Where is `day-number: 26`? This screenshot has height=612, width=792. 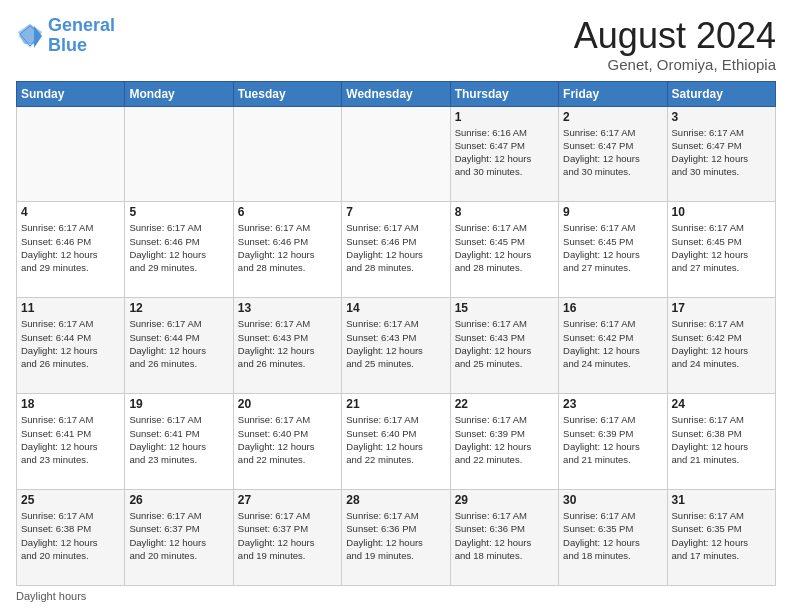
day-number: 26 is located at coordinates (178, 500).